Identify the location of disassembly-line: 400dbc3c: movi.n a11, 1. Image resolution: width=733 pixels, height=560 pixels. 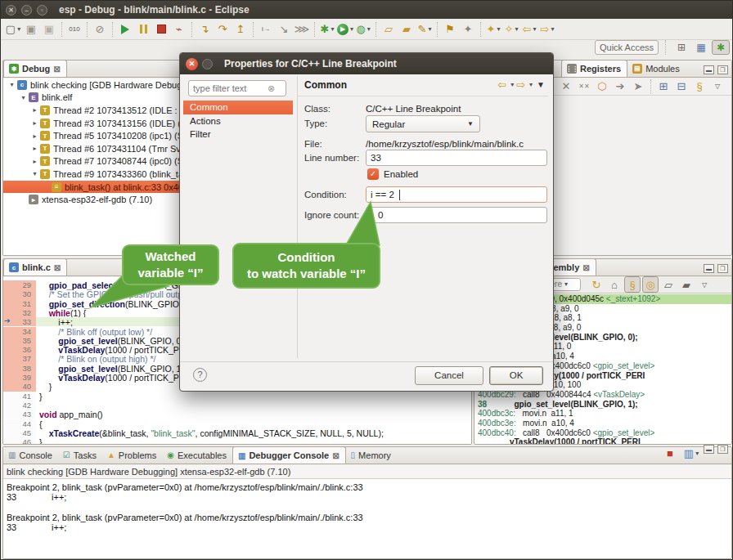
(603, 414).